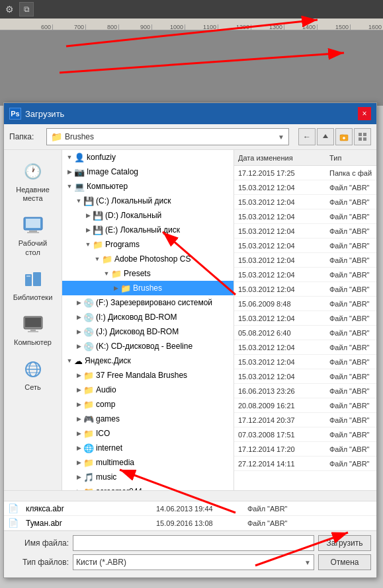 The width and height of the screenshot is (383, 588). Describe the element at coordinates (33, 181) in the screenshot. I see `sidebar-item-recent: 🕐 Недавние места` at that location.